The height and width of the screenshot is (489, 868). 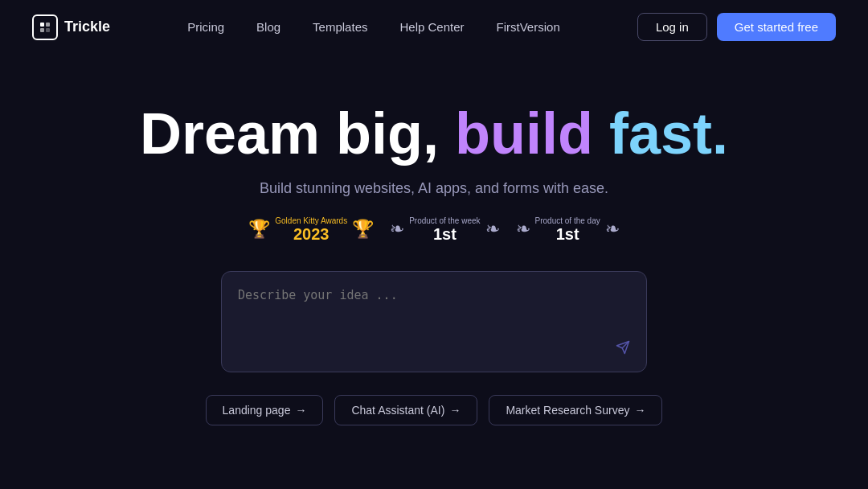 I want to click on quick-action-chat-assistant-arrow: →, so click(x=455, y=410).